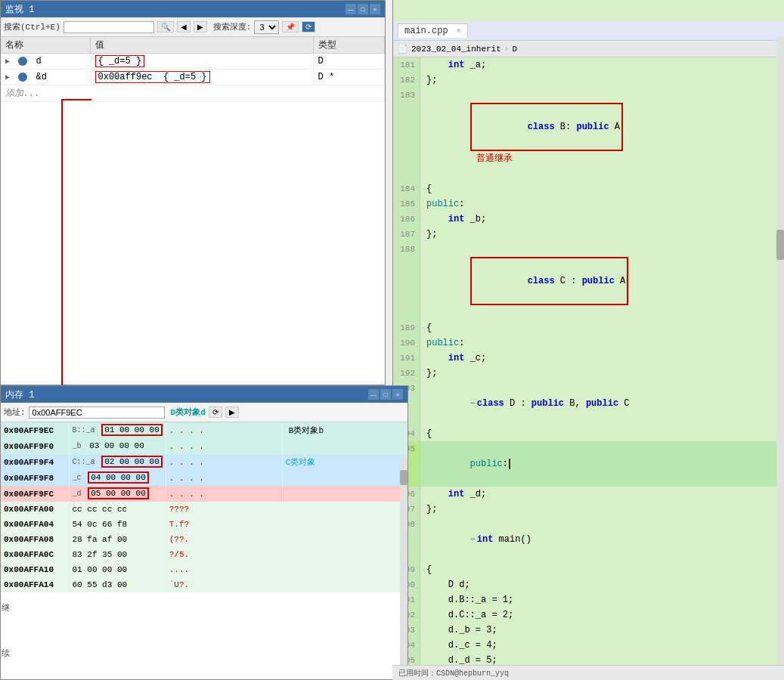 The height and width of the screenshot is (680, 784). Describe the element at coordinates (132, 462) in the screenshot. I see `mem-byte-ca: 02 00 00 00` at that location.